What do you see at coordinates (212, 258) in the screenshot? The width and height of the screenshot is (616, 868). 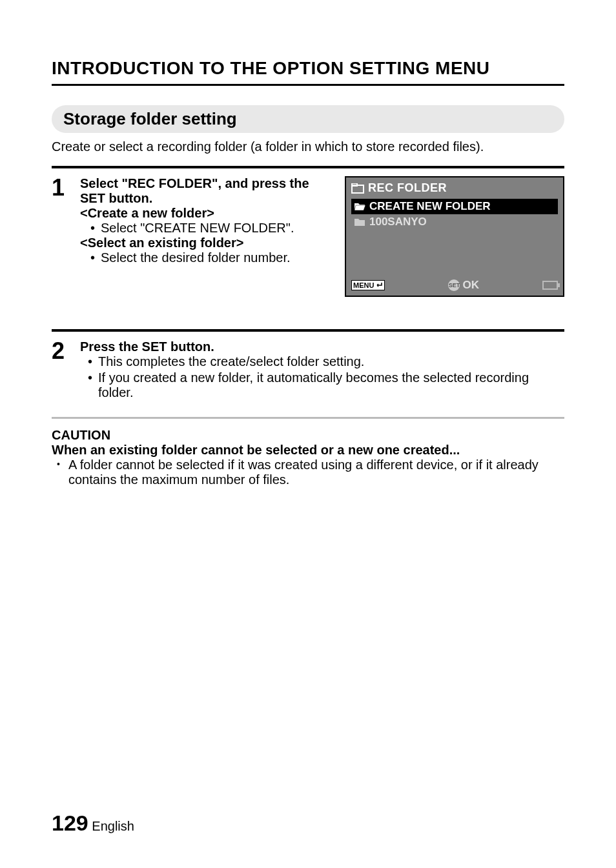 I see `select-folder-bullet: Select the desired folder number.` at bounding box center [212, 258].